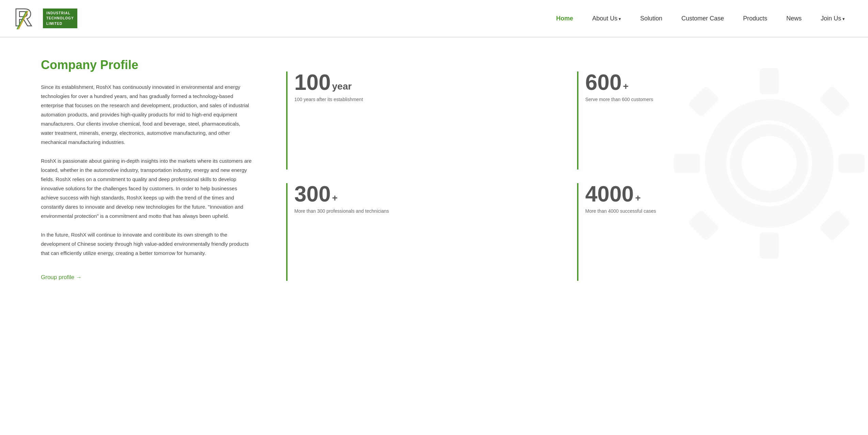 The image size is (868, 435). What do you see at coordinates (755, 18) in the screenshot?
I see `nav-products: Products` at bounding box center [755, 18].